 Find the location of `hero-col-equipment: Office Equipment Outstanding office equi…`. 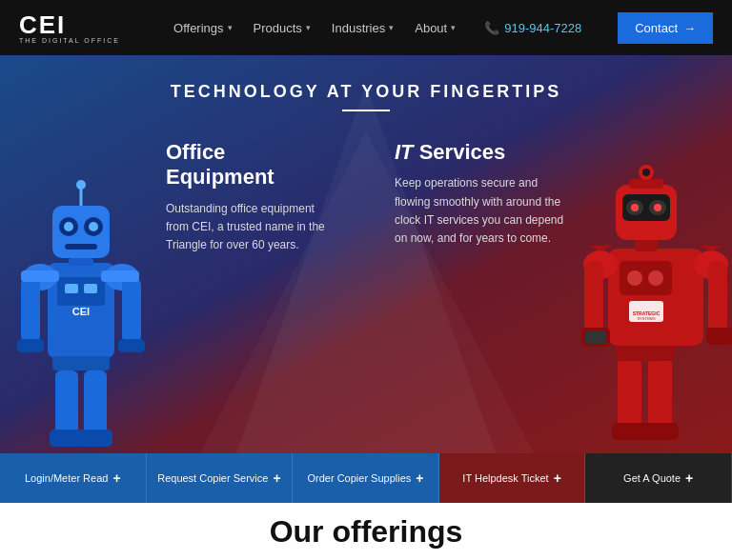

hero-col-equipment: Office Equipment Outstanding office equi… is located at coordinates (252, 197).